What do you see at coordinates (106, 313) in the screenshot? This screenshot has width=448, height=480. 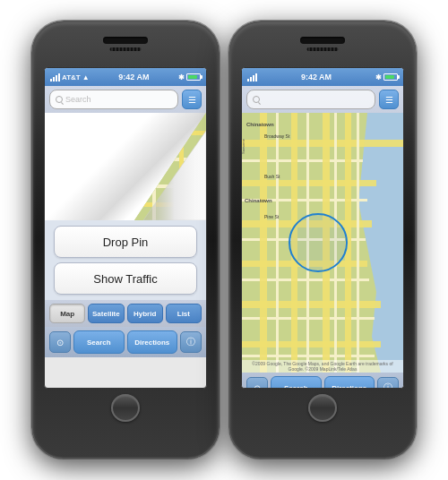 I see `map-type-satellite: Satellite` at bounding box center [106, 313].